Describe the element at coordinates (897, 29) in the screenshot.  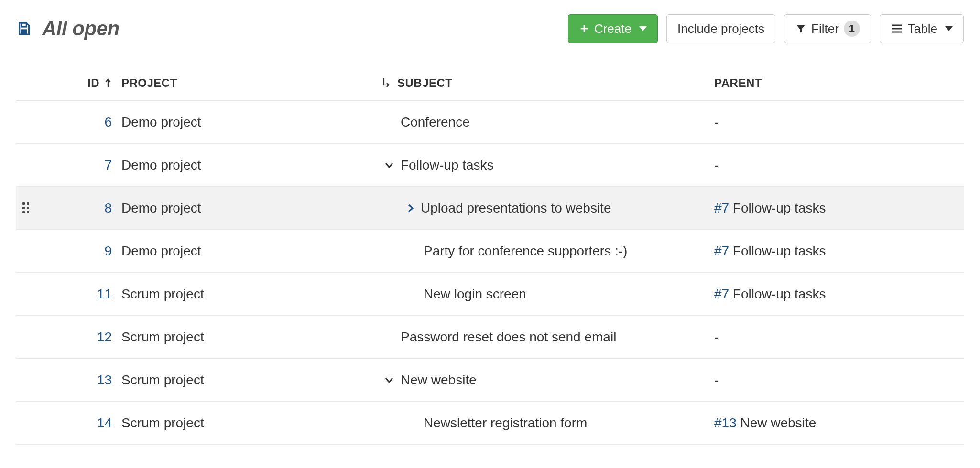
I see `table-icon` at that location.